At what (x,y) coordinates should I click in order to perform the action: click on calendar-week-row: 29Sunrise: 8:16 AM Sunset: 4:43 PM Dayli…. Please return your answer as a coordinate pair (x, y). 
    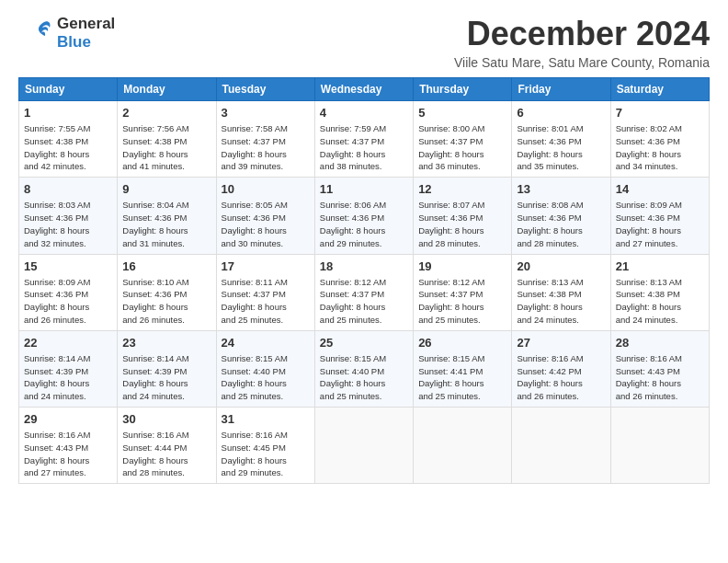
    Looking at the image, I should click on (364, 445).